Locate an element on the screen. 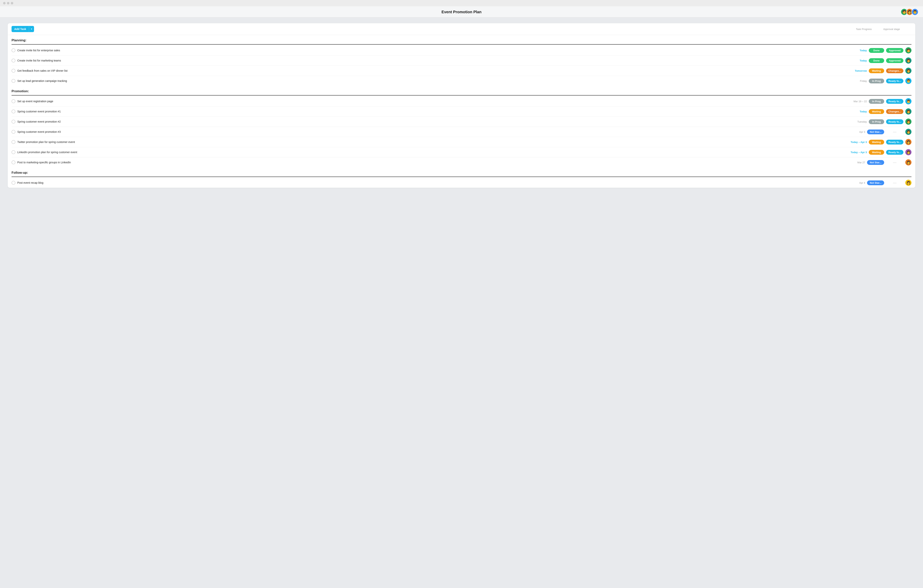 Image resolution: width=923 pixels, height=588 pixels. title-bar is located at coordinates (462, 3).